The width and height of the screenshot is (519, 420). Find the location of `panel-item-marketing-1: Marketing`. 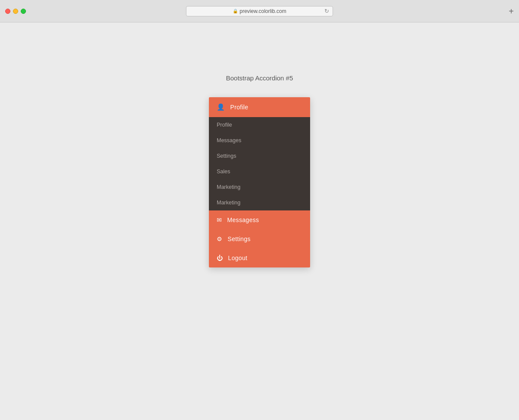

panel-item-marketing-1: Marketing is located at coordinates (260, 187).